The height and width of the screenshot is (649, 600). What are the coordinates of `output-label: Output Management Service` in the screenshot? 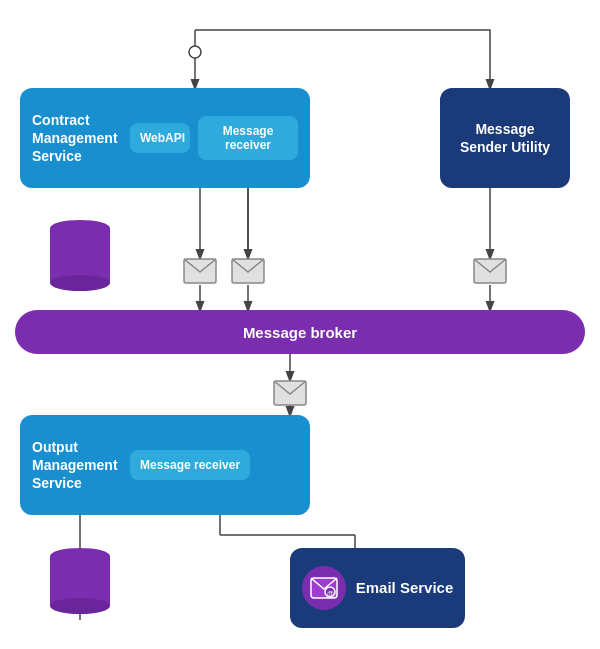 It's located at (77, 466).